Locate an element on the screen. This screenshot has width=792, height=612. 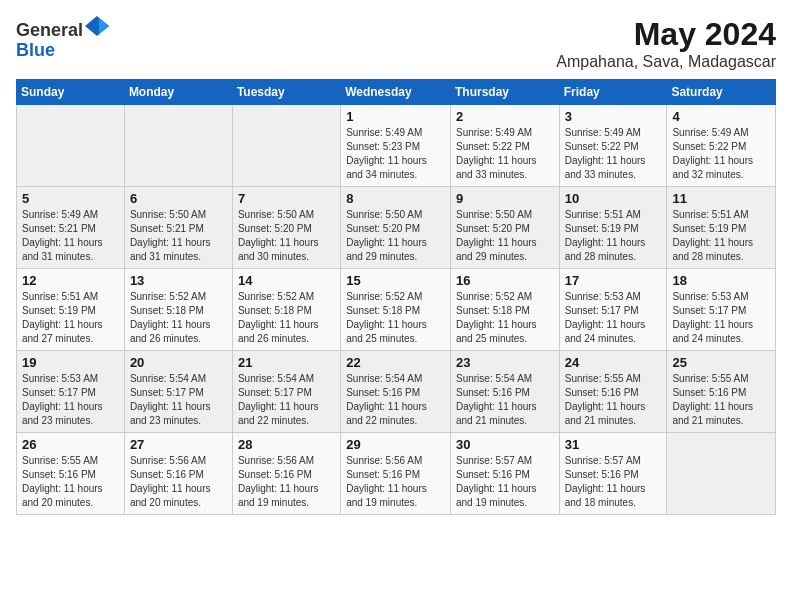
day-number: 12 is located at coordinates (70, 280).